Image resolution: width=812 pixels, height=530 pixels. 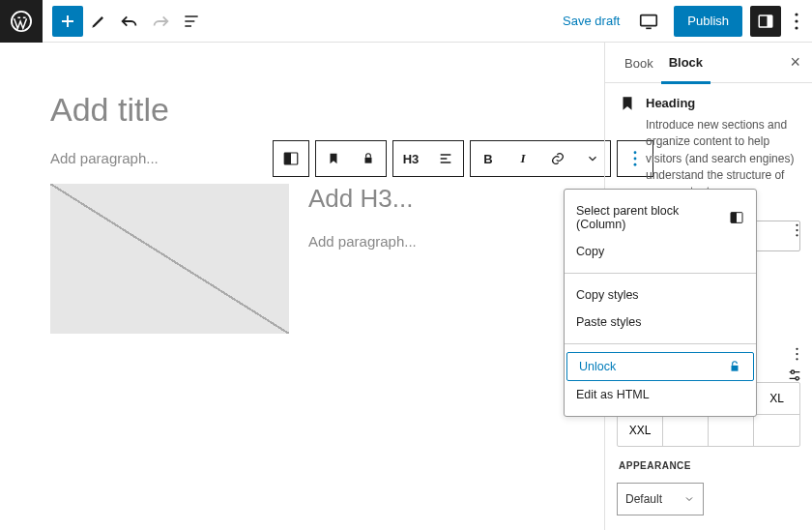 I want to click on post-title-input: Add title, so click(x=327, y=110).